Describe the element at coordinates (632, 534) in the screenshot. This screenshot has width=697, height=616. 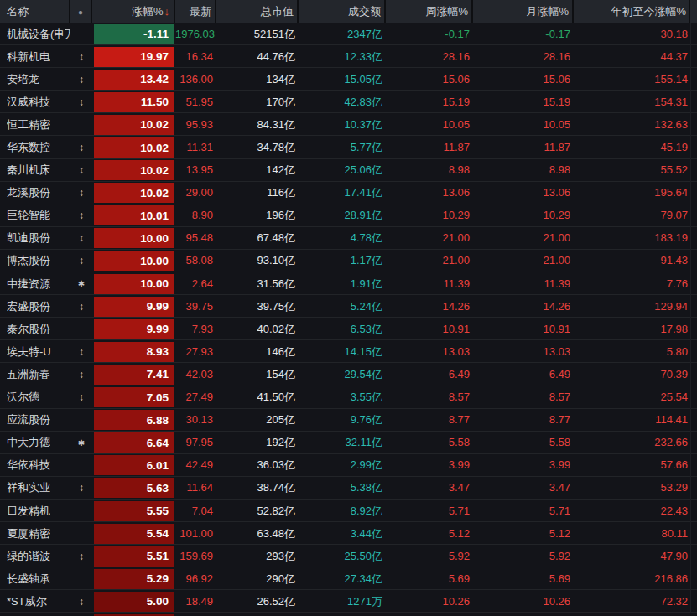
I see `ytd-change: 80.11` at that location.